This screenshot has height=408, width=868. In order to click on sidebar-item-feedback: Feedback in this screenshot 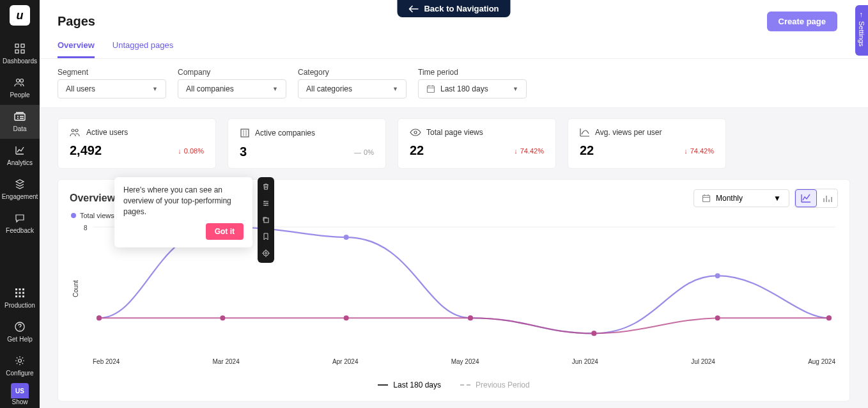, I will do `click(20, 224)`.